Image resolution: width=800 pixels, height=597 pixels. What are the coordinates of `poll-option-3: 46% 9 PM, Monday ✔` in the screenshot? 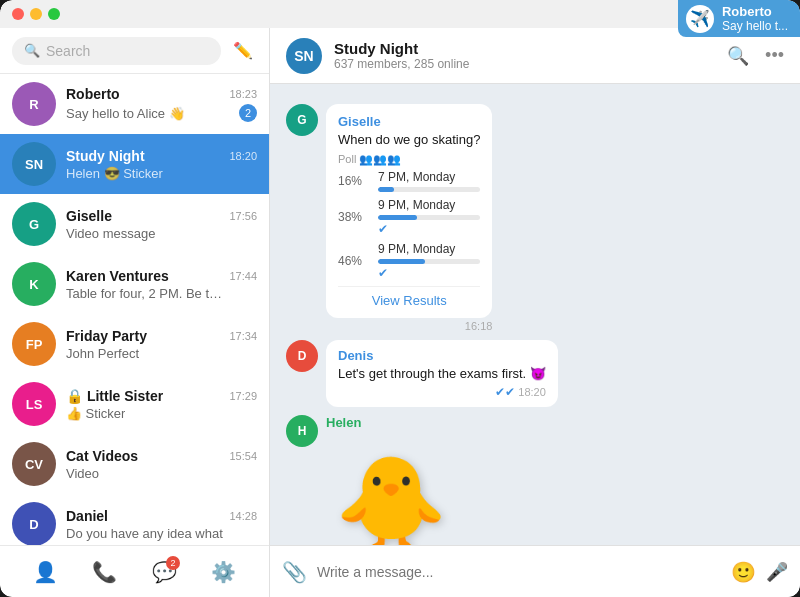 It's located at (409, 261).